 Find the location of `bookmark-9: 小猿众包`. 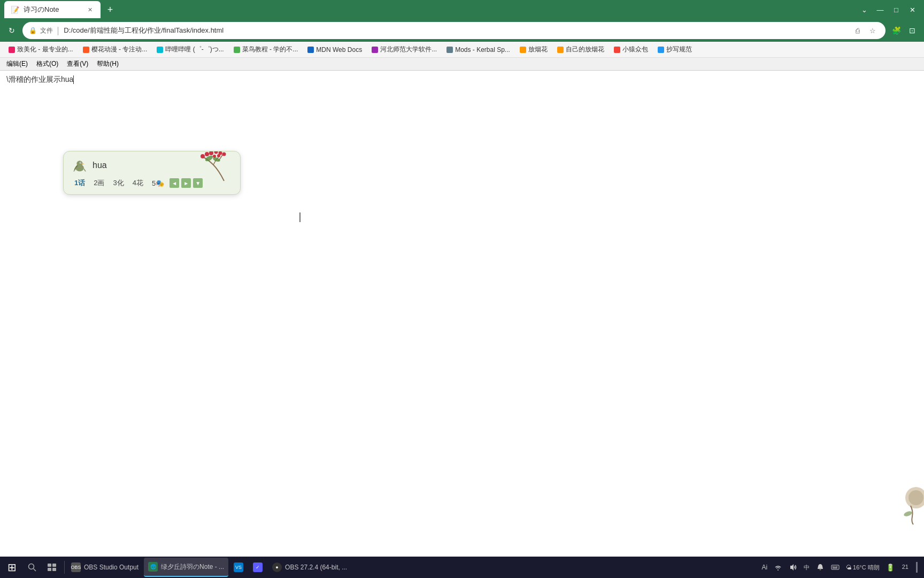

bookmark-9: 小猿众包 is located at coordinates (631, 49).